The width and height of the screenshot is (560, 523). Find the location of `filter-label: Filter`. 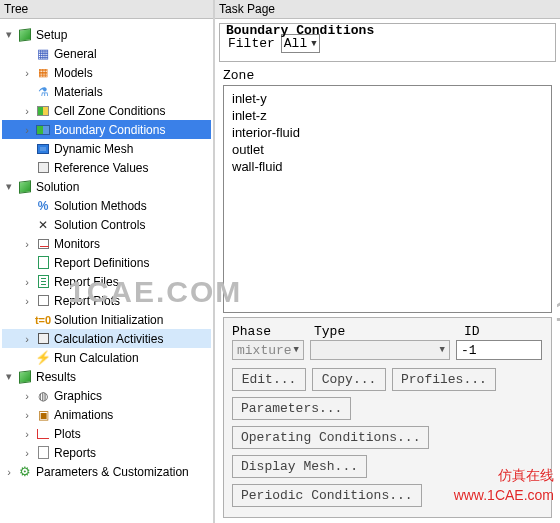

filter-label: Filter is located at coordinates (252, 44).